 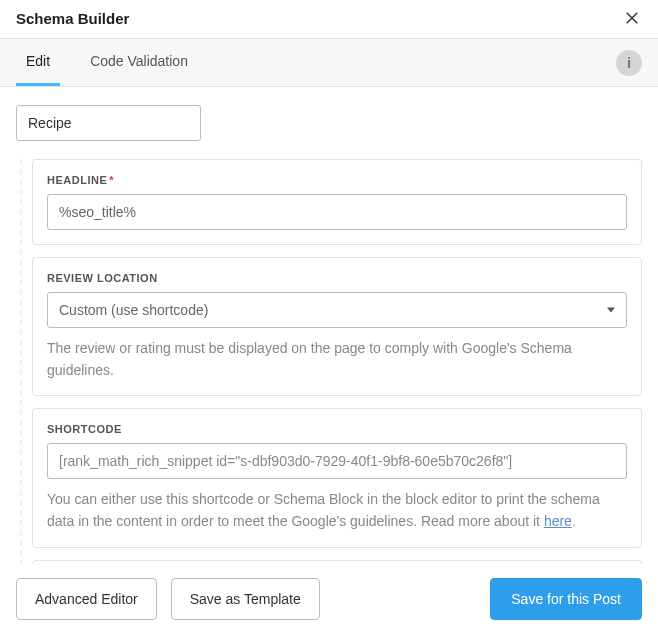 What do you see at coordinates (632, 18) in the screenshot?
I see `close-icon` at bounding box center [632, 18].